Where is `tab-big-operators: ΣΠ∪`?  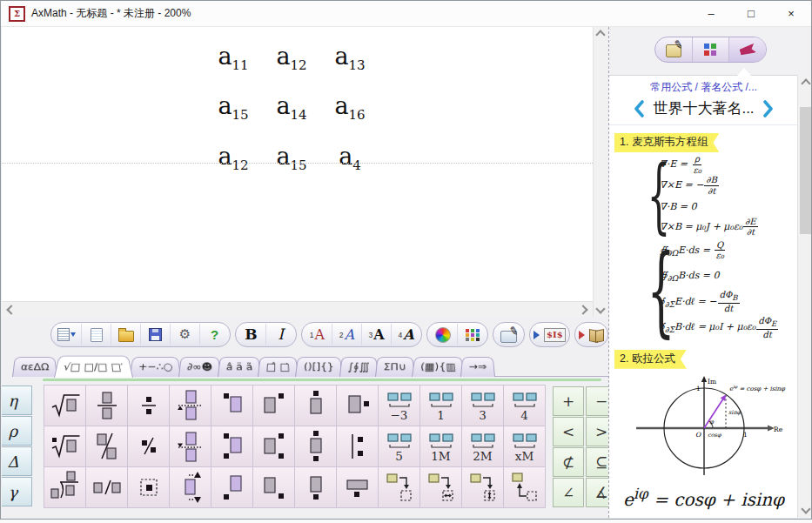 tab-big-operators: ΣΠ∪ is located at coordinates (395, 367).